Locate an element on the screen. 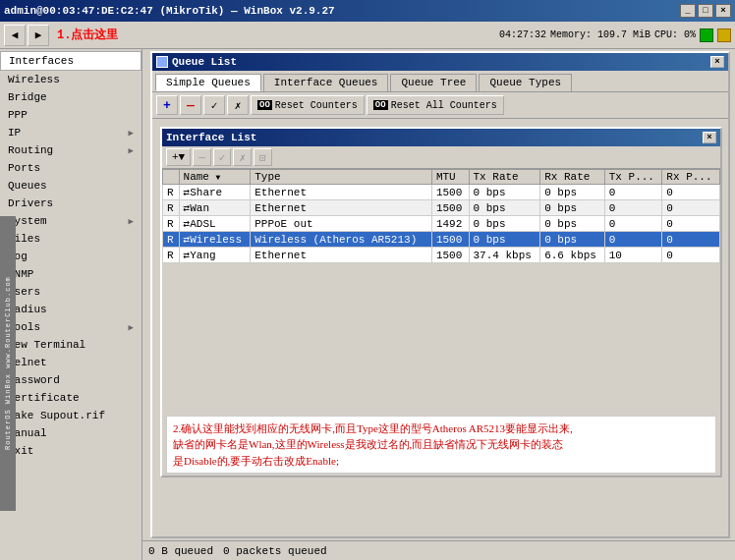 The height and width of the screenshot is (560, 735). table-header-row: Name ▼ Type MTU Tx Rate Rx Rate Tx P... … is located at coordinates (442, 177).